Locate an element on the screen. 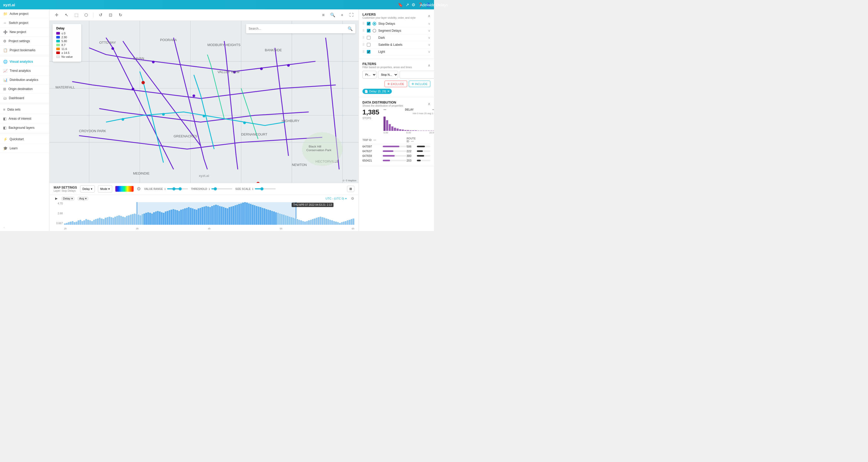  size-scale-thumb is located at coordinates (262, 189).